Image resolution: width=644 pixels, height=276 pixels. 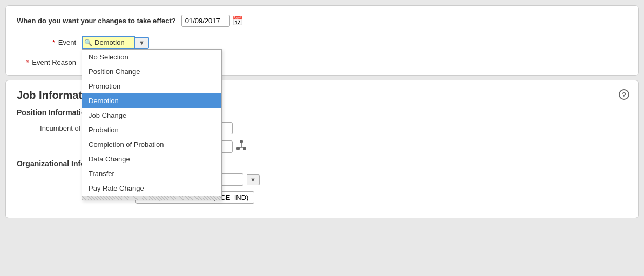 I want to click on event-input, so click(x=109, y=42).